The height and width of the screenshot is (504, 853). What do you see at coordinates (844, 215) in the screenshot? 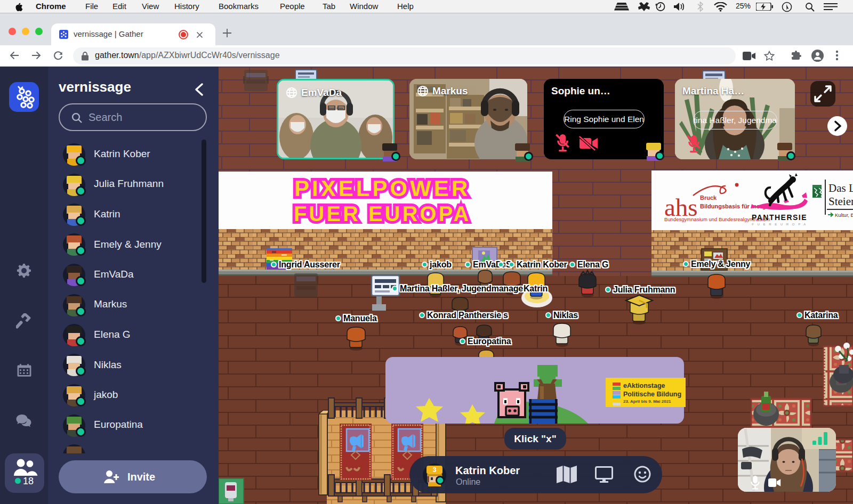
I see `svg-text: Kultur, Europa,` at bounding box center [844, 215].